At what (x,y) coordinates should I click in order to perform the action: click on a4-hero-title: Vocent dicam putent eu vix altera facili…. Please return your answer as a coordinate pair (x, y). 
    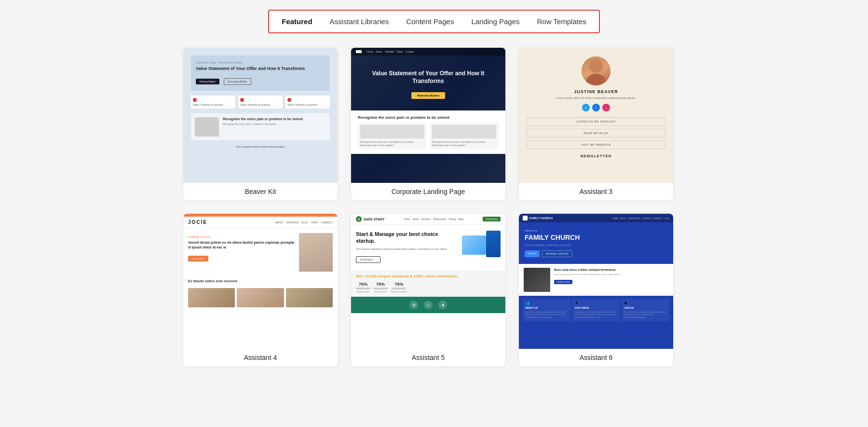
    Looking at the image, I should click on (242, 245).